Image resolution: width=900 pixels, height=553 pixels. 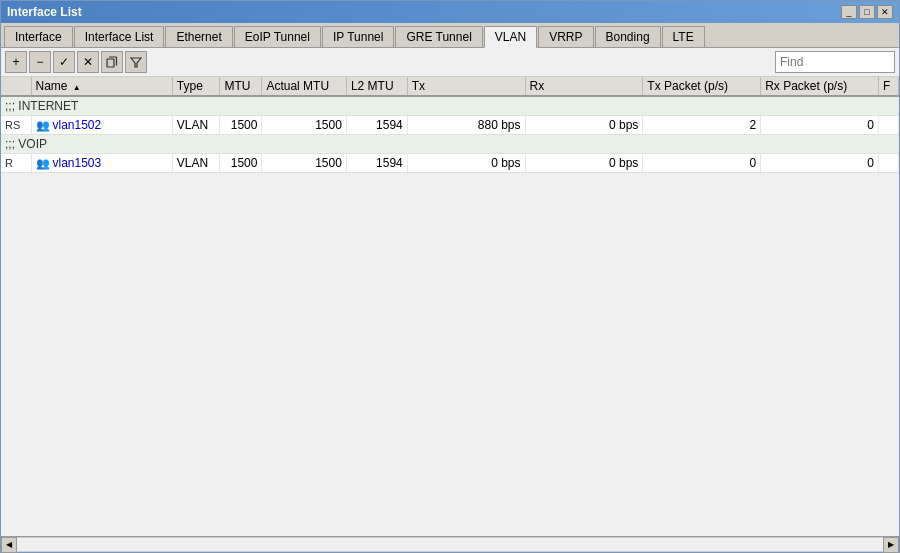 What do you see at coordinates (628, 36) in the screenshot?
I see `tab-bonding: Bonding` at bounding box center [628, 36].